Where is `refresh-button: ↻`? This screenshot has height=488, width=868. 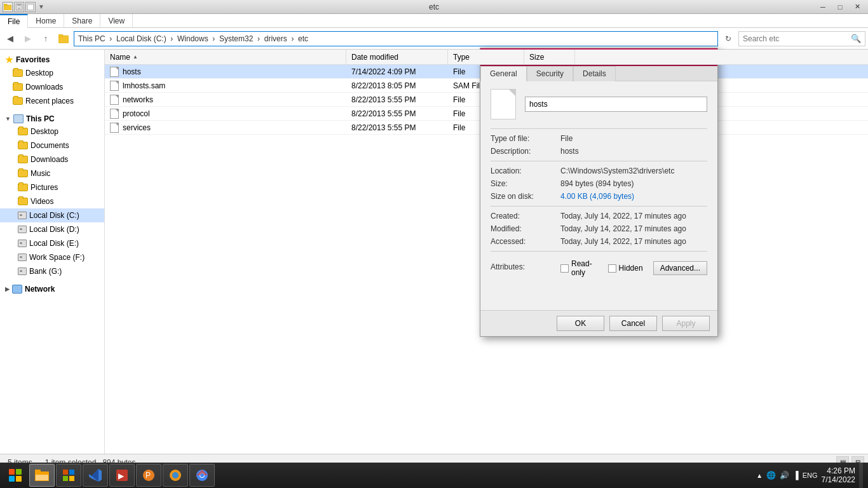
refresh-button: ↻ is located at coordinates (728, 39).